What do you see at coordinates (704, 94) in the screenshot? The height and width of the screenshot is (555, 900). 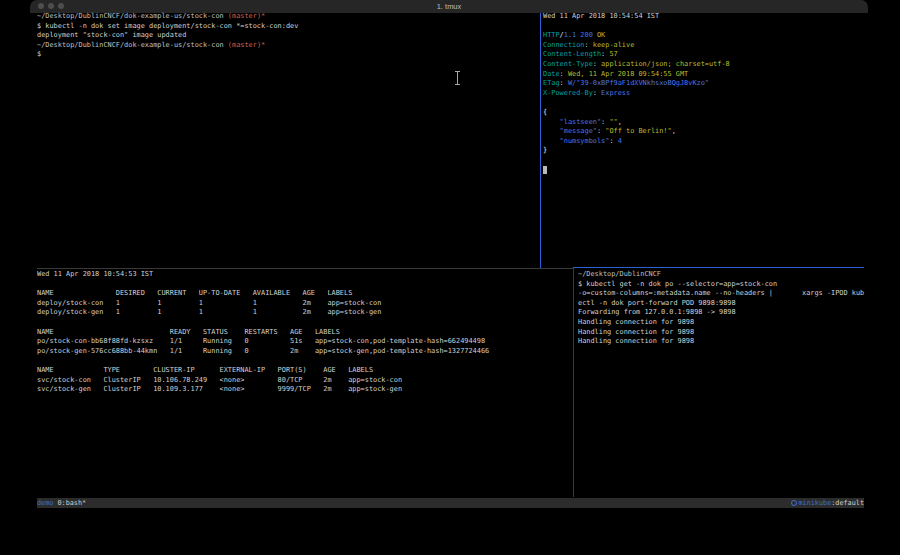 I see `terminal-line: X-Powered-By: Express` at bounding box center [704, 94].